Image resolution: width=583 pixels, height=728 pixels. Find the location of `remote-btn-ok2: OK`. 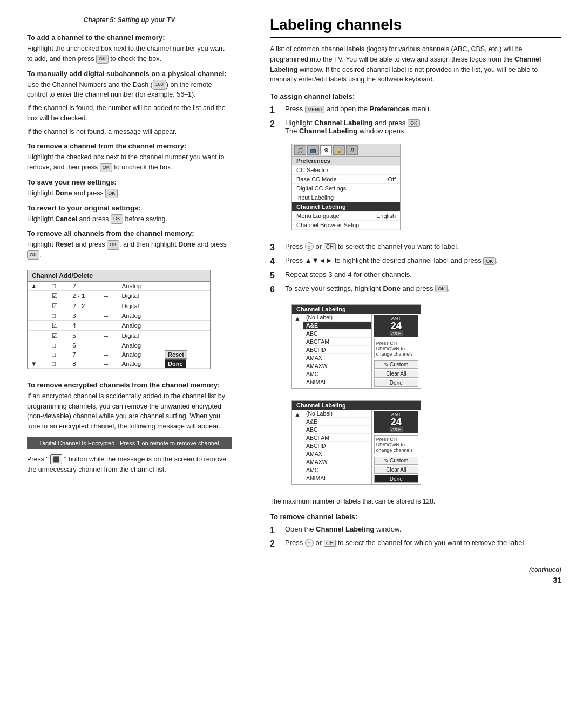

remote-btn-ok2: OK is located at coordinates (111, 194).